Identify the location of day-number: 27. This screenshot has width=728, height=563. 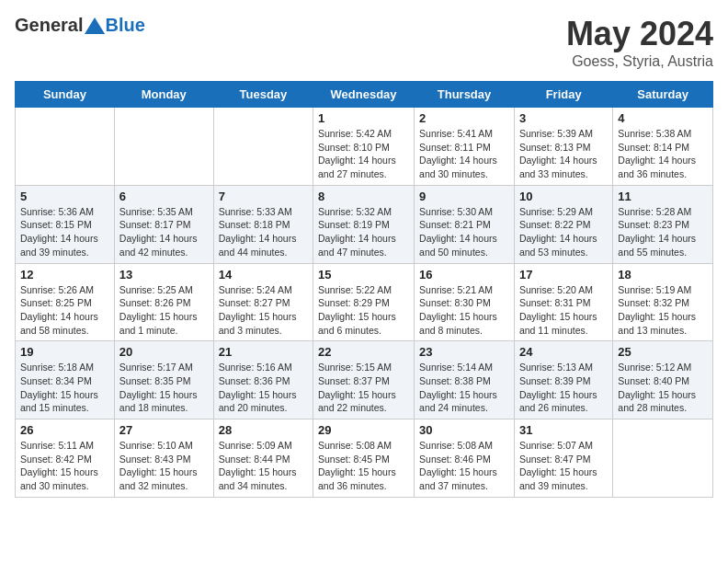
(164, 431).